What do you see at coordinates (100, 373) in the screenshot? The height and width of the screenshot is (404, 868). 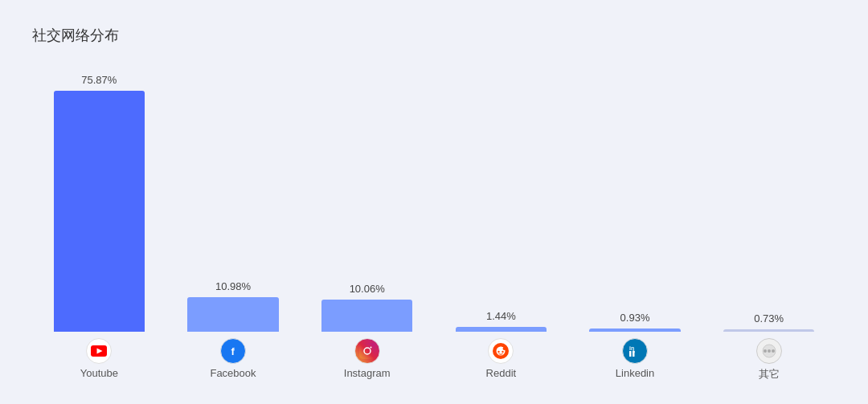 I see `bar-label-youtube: Youtube` at bounding box center [100, 373].